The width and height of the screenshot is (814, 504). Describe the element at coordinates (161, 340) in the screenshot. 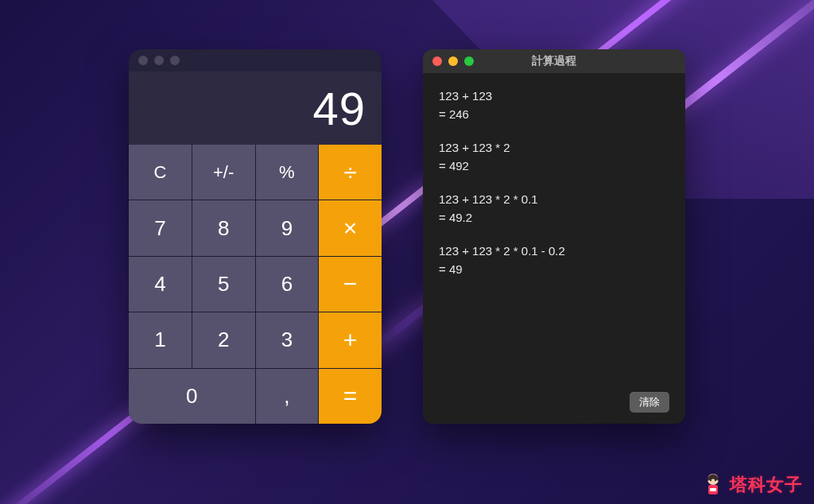

I see `digit-1-key: 1` at that location.